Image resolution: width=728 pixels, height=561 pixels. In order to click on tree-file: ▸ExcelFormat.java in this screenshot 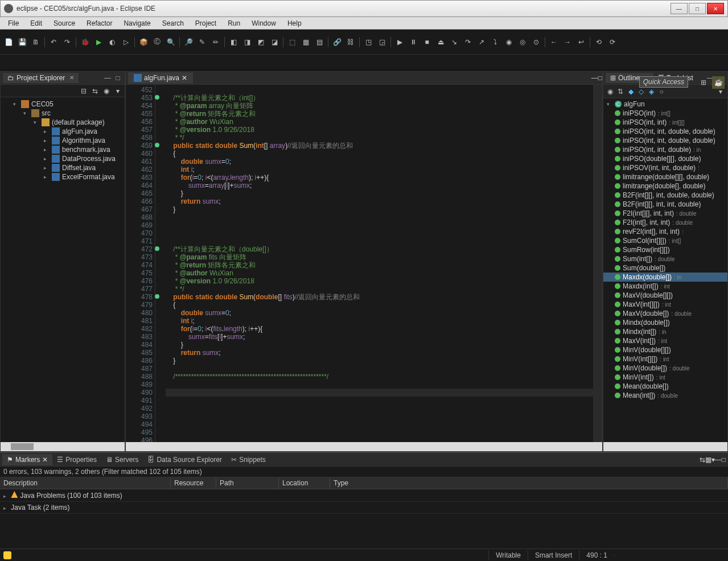, I will do `click(63, 177)`.